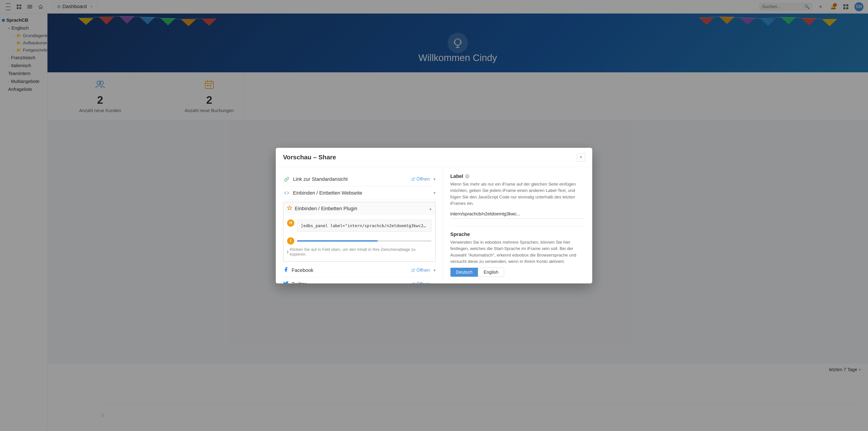 The width and height of the screenshot is (868, 431). What do you see at coordinates (359, 193) in the screenshot?
I see `einbinden-webseite-row: Einbinden / Einbetten Webseite ▾` at bounding box center [359, 193].